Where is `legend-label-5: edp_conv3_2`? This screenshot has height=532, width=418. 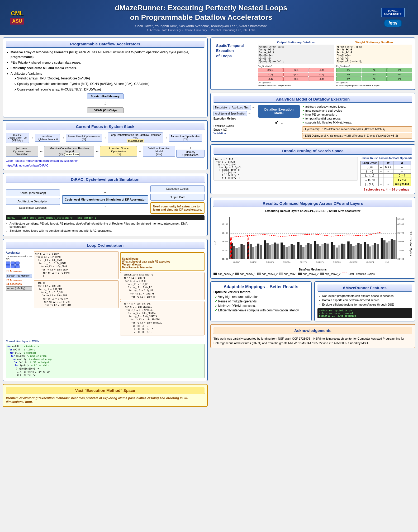
legend-label-5: edp_conv3_2 is located at coordinates (311, 274).